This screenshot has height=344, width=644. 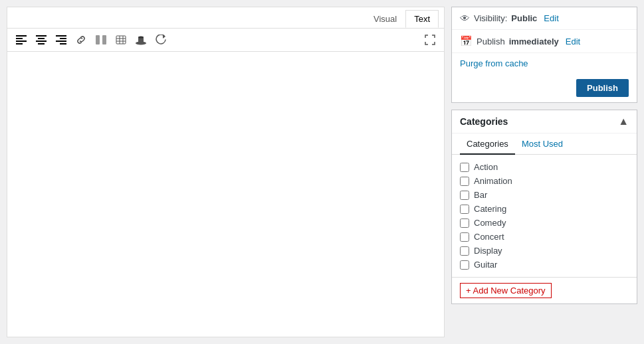 What do you see at coordinates (101, 40) in the screenshot?
I see `columns-icon` at bounding box center [101, 40].